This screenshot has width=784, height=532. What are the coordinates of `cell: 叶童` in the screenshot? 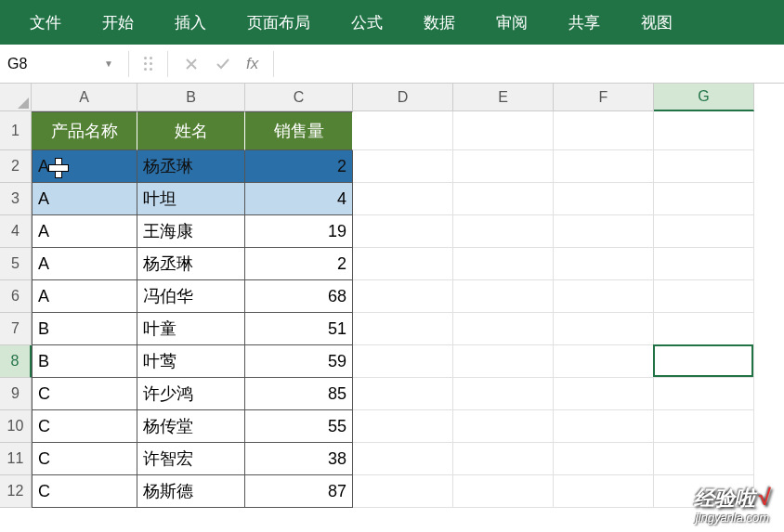 It's located at (191, 329).